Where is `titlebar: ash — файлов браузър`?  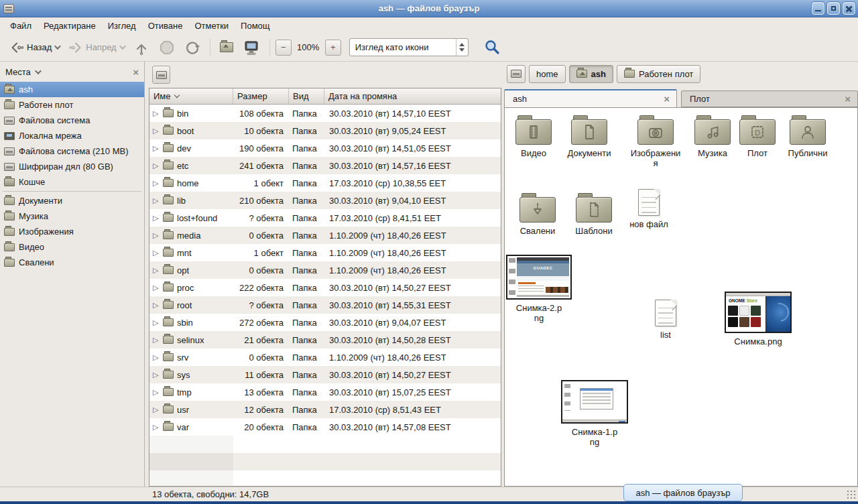
titlebar: ash — файлов браузър is located at coordinates (429, 9).